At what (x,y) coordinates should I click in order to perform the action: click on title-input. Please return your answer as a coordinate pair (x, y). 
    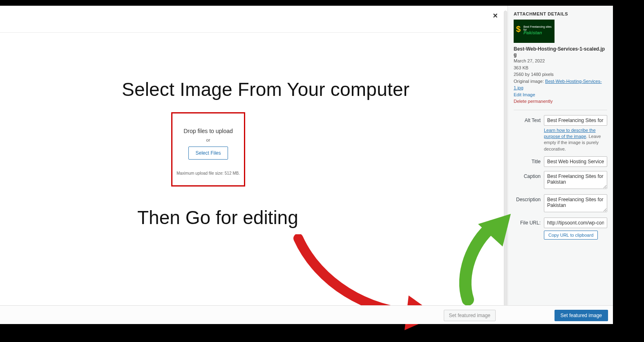
    Looking at the image, I should click on (575, 162).